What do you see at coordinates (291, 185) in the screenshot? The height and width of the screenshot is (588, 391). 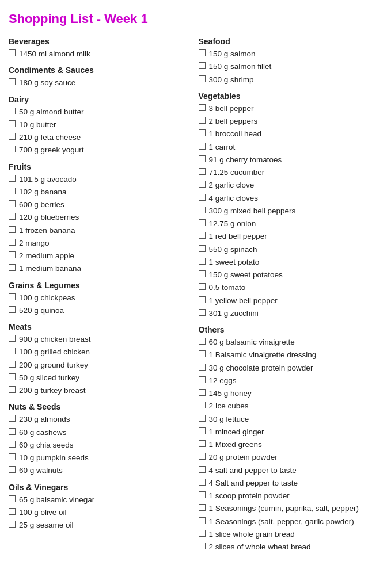 I see `list-item: 2 garlic clove` at bounding box center [291, 185].